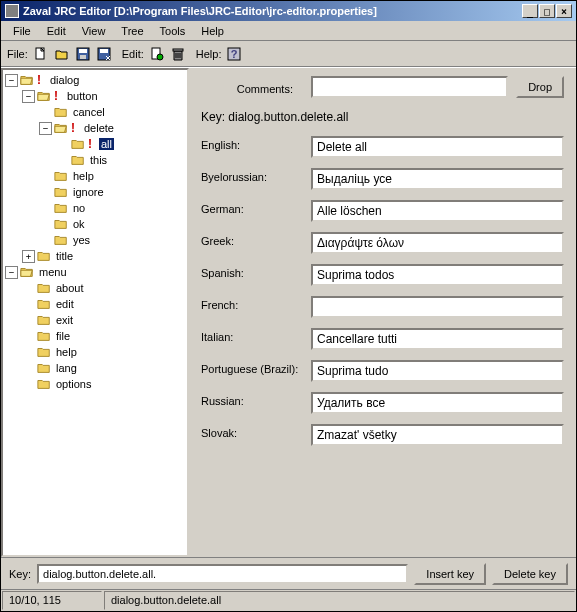  Describe the element at coordinates (438, 147) in the screenshot. I see `english-input` at that location.